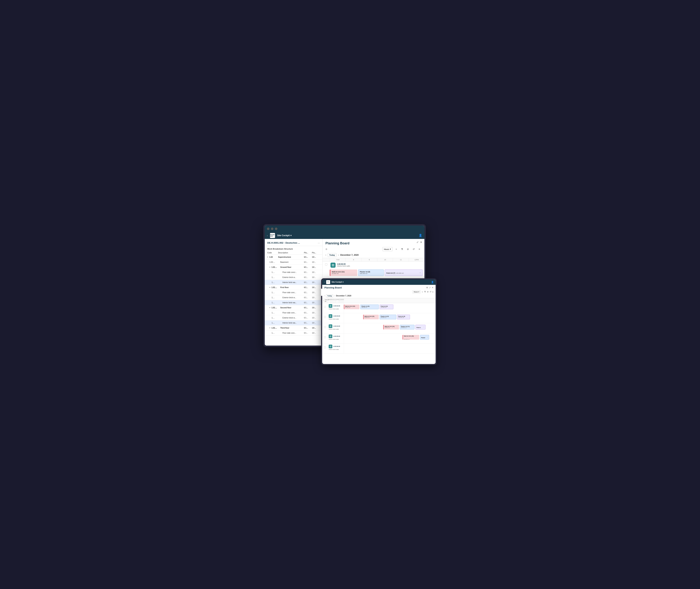 This screenshot has height=589, width=700. Describe the element at coordinates (335, 296) in the screenshot. I see `tablet-next-arrow: ›` at that location.